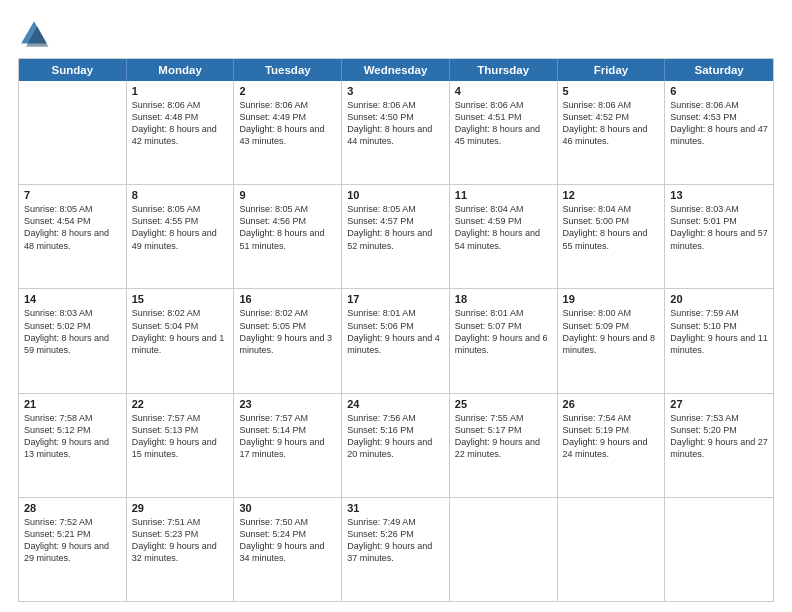  Describe the element at coordinates (396, 124) in the screenshot. I see `cell-details: Sunrise: 8:06 AM Sunset: 4:50 PM Dayligh…` at that location.